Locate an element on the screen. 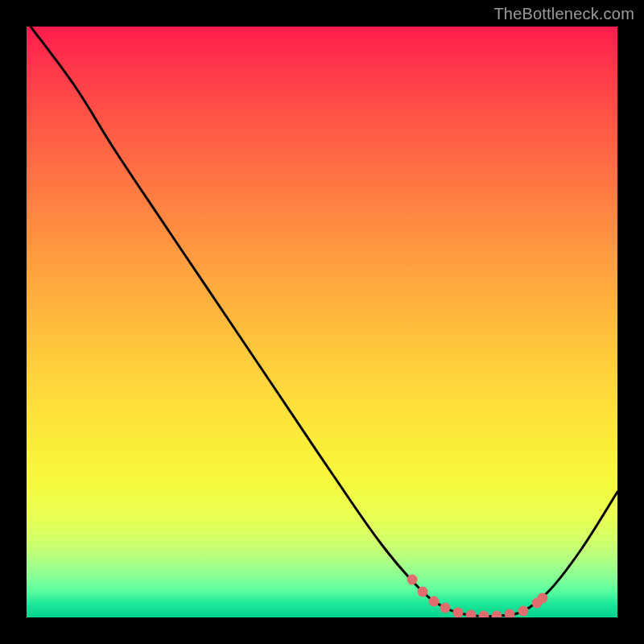 The height and width of the screenshot is (644, 644). watermark-text: TheBottleneck.com is located at coordinates (564, 14).